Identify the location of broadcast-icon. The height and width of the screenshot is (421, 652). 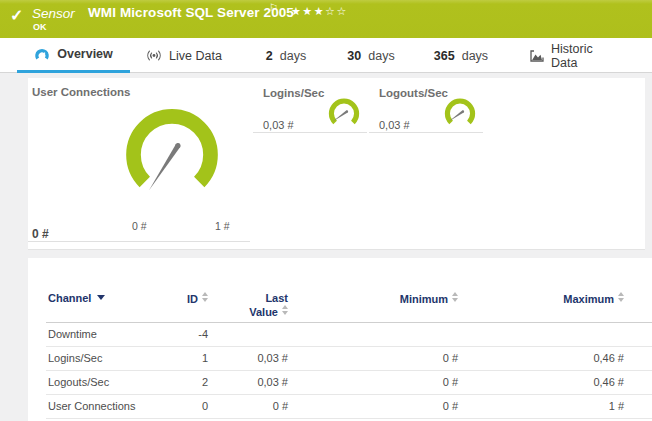
(154, 56).